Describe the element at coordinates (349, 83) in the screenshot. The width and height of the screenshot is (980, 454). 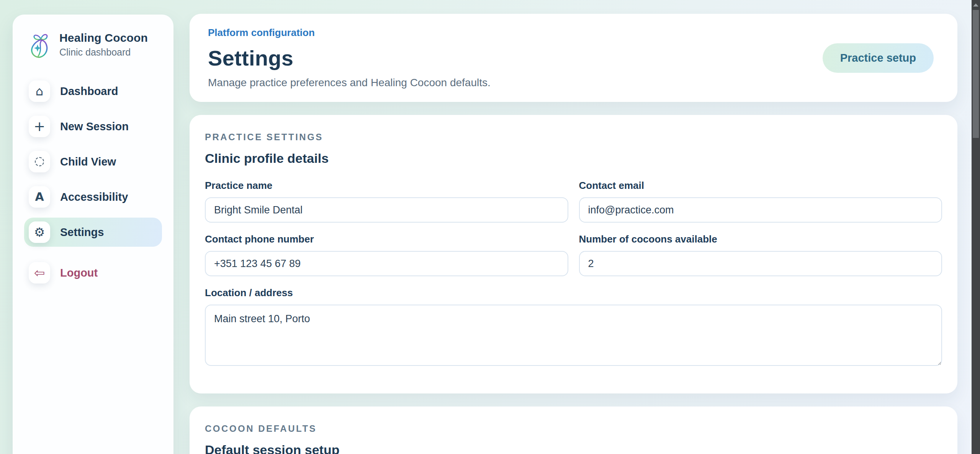
I see `page-subtitle: Manage practice preferences and Healing …` at that location.